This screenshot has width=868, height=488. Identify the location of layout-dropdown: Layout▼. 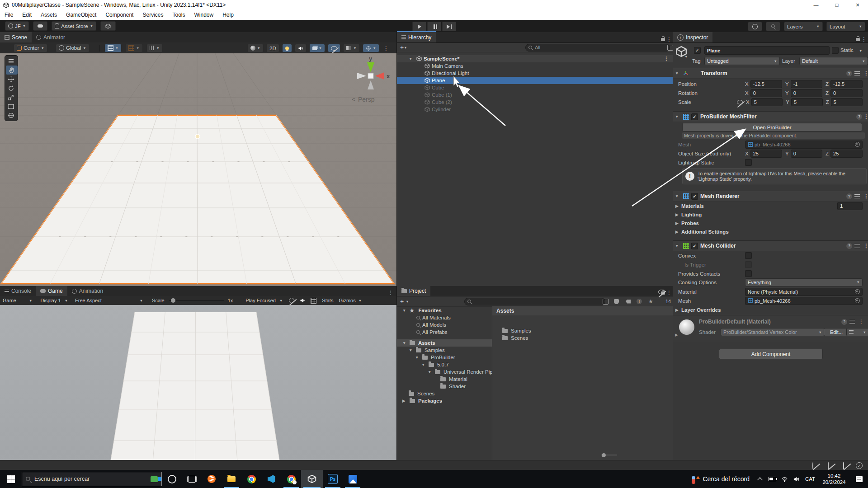
(846, 26).